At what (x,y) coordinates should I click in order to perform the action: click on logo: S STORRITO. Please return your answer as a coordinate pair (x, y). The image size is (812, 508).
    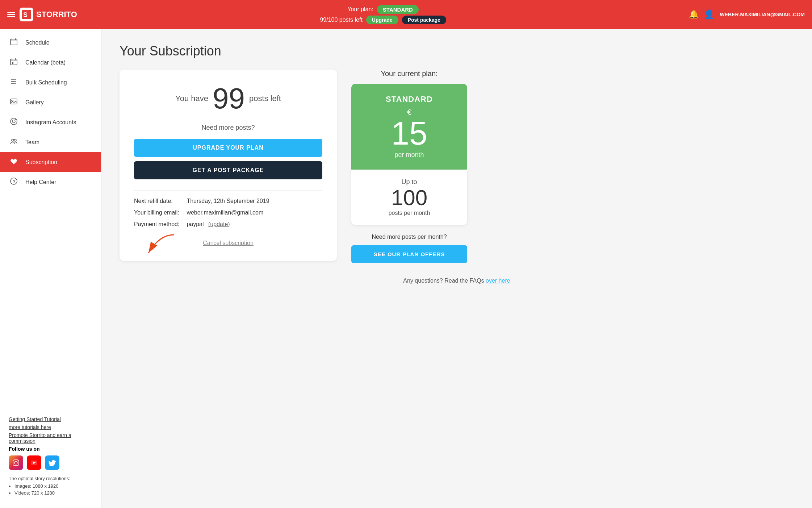
    Looking at the image, I should click on (49, 14).